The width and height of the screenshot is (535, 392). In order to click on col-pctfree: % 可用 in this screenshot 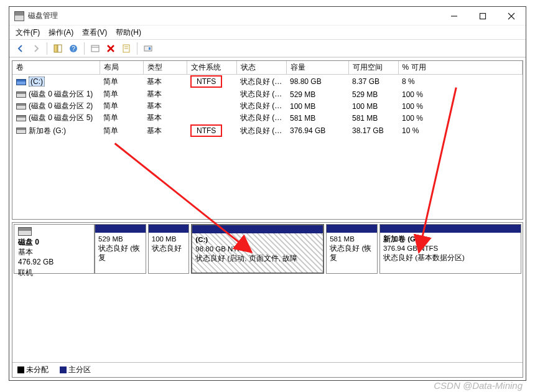, I will do `click(460, 68)`.